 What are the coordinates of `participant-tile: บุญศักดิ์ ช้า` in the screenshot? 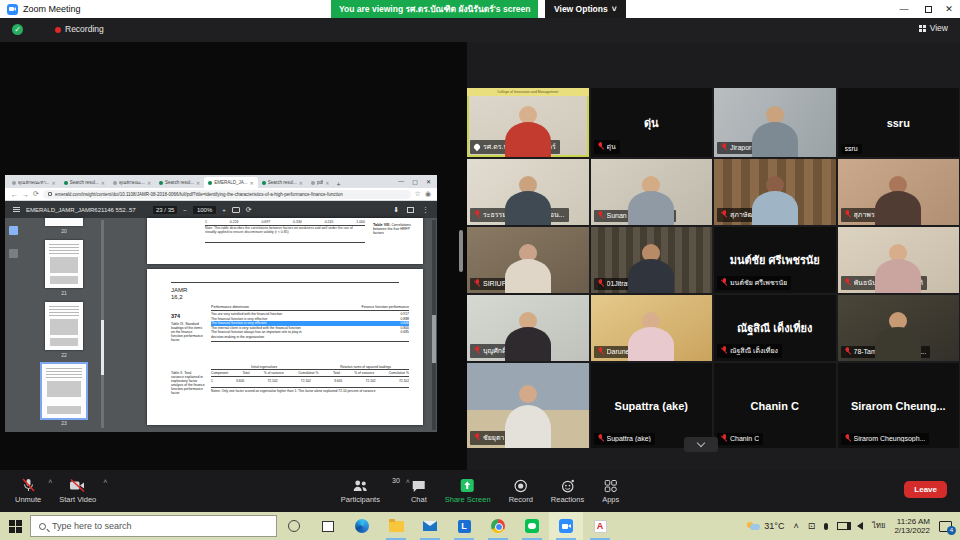 It's located at (528, 328).